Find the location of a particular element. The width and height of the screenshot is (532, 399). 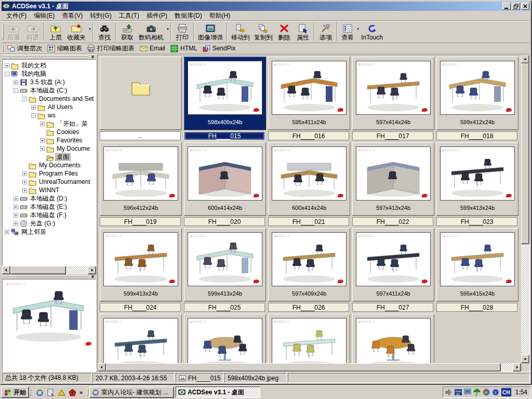

sendpix-button: SendPix is located at coordinates (219, 48).